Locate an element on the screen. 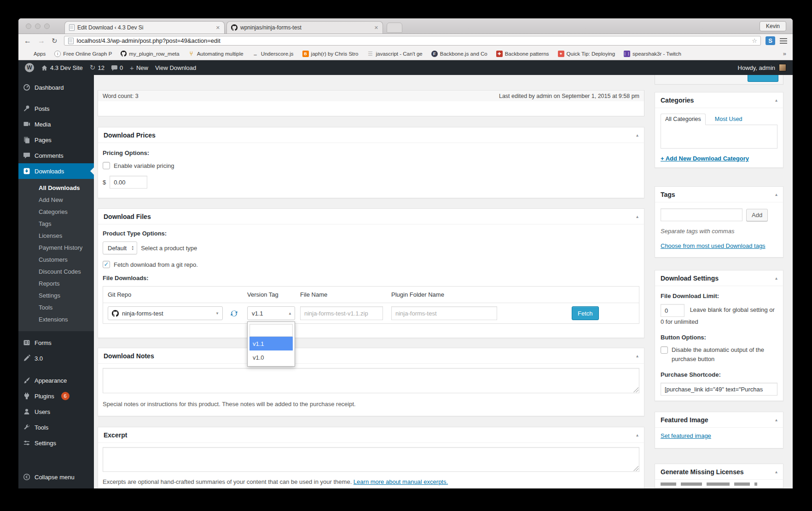  reload-icon: ↻ is located at coordinates (54, 40).